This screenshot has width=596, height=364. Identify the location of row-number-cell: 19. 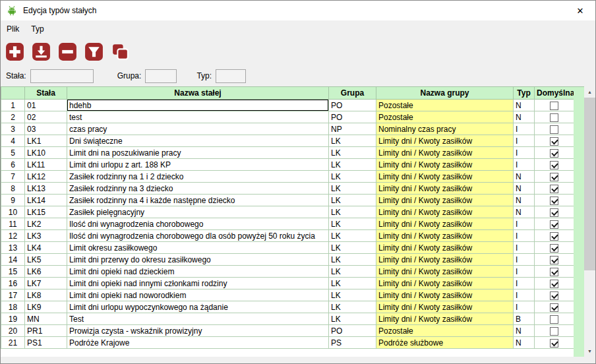
(13, 319).